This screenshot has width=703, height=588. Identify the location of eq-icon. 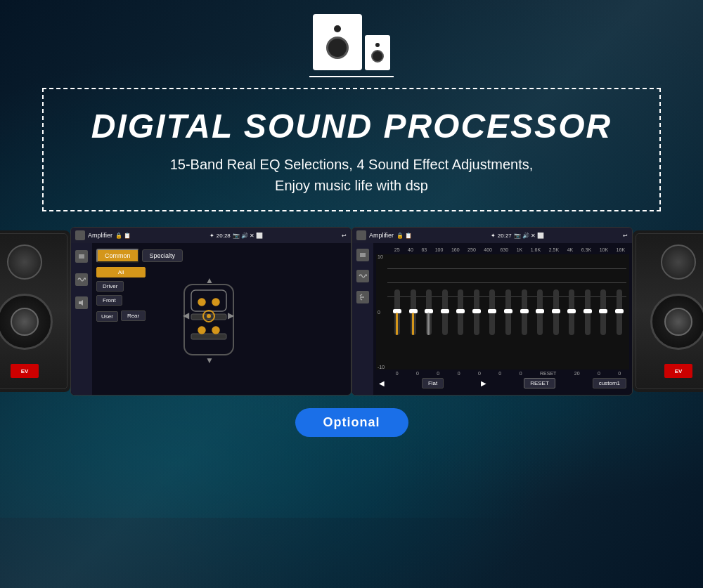
(82, 256).